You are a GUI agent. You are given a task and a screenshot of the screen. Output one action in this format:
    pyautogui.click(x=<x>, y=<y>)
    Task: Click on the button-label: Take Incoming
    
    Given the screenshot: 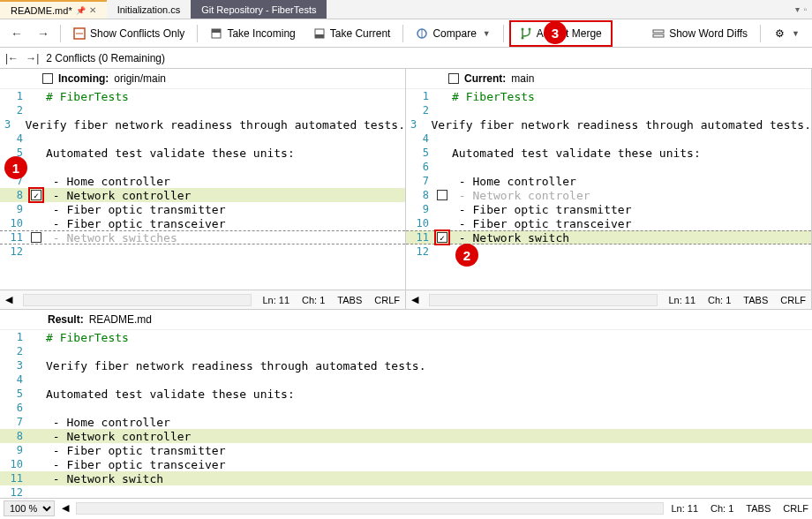 What is the action you would take?
    pyautogui.click(x=261, y=34)
    